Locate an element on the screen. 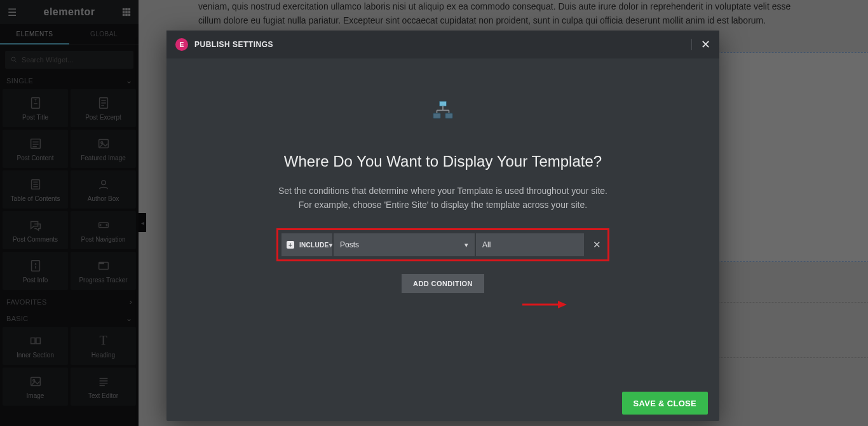 This screenshot has width=868, height=426. modal-title: PUBLISH SETTINGS is located at coordinates (234, 45).